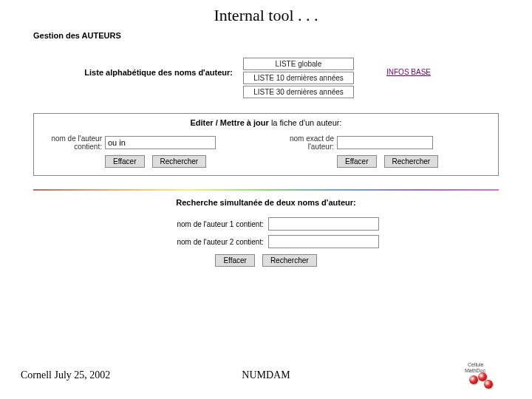 This screenshot has height=399, width=532. I want to click on liste-30-button: LISTE 30 dernières années, so click(299, 92).